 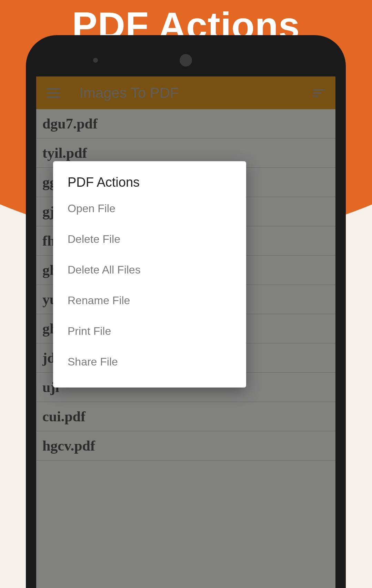 I want to click on dialog-title: PDF Actions, so click(x=150, y=184).